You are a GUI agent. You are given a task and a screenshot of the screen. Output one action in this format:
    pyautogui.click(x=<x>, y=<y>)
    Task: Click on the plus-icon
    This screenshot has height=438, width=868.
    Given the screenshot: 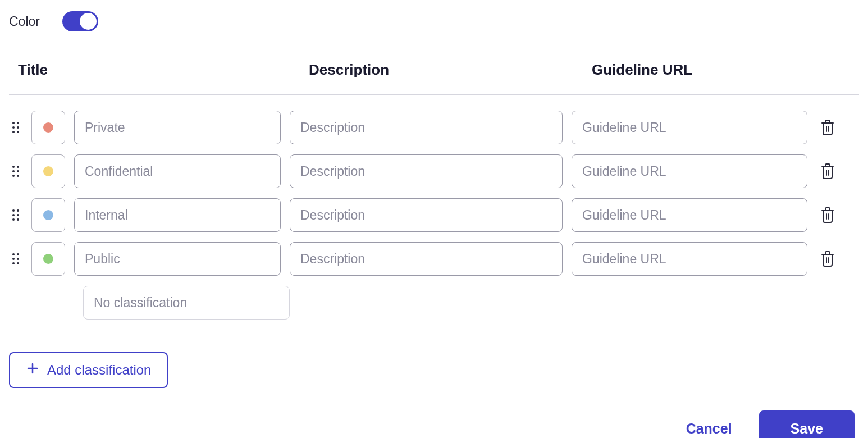 What is the action you would take?
    pyautogui.click(x=33, y=370)
    